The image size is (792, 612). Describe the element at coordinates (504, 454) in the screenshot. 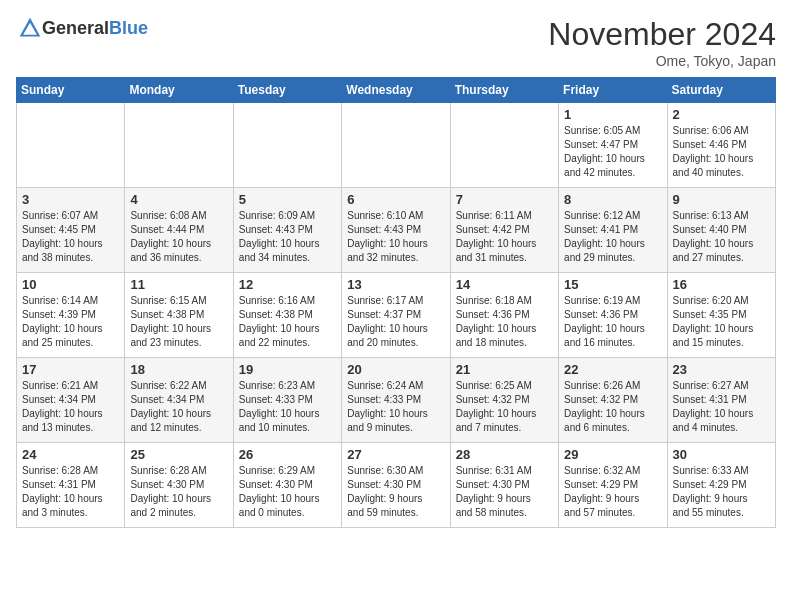

I see `day-number: 28` at that location.